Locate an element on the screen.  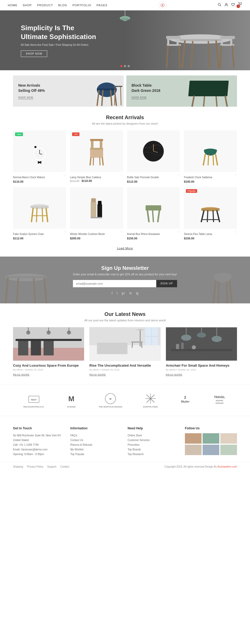
product-badge-popular-8: Popular is located at coordinates (192, 191).